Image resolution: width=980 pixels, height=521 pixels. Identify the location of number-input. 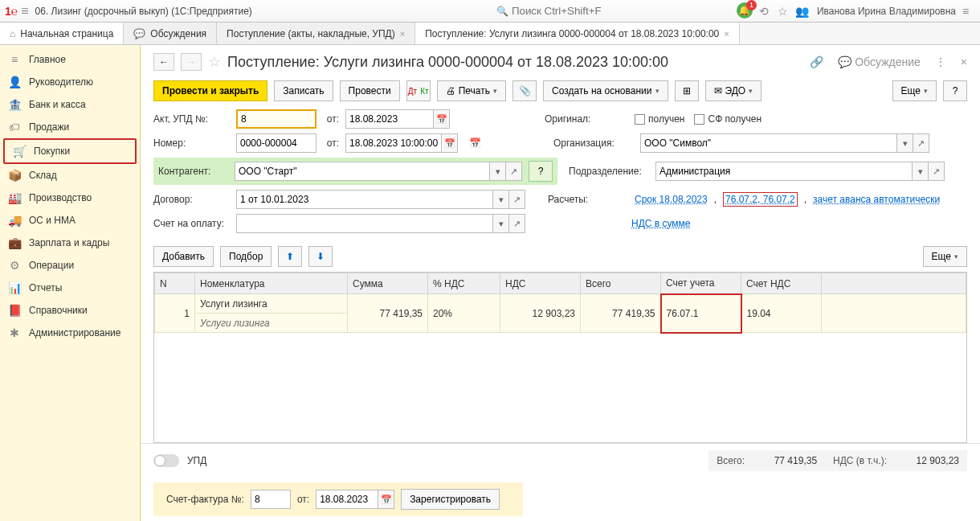
(276, 143).